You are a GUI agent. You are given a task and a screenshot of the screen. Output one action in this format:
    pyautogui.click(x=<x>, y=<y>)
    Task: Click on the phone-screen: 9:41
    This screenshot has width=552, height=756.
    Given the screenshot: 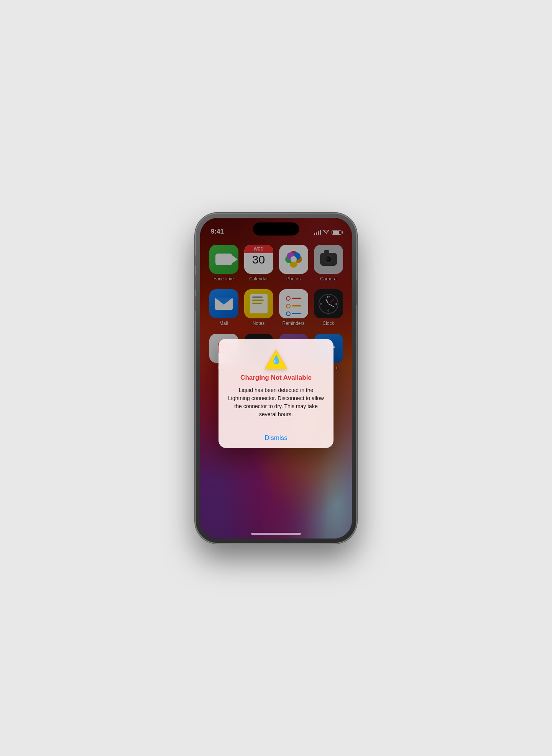 What is the action you would take?
    pyautogui.click(x=276, y=378)
    